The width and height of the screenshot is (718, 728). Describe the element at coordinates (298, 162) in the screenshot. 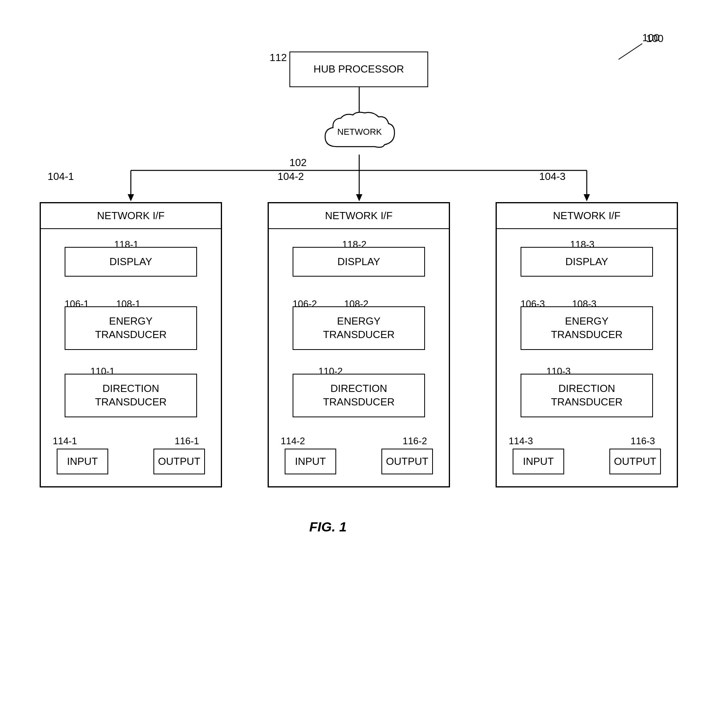

I see `ref-102: 102` at that location.